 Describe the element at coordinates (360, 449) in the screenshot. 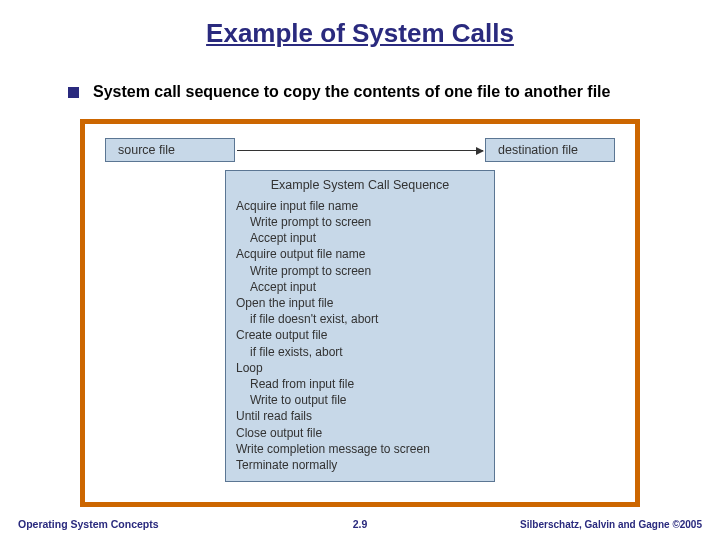

I see `seq-line: Write completion message to screen` at that location.